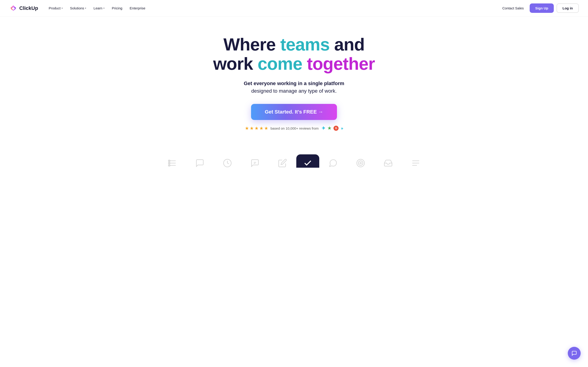  What do you see at coordinates (255, 163) in the screenshot?
I see `comment-icon` at bounding box center [255, 163].